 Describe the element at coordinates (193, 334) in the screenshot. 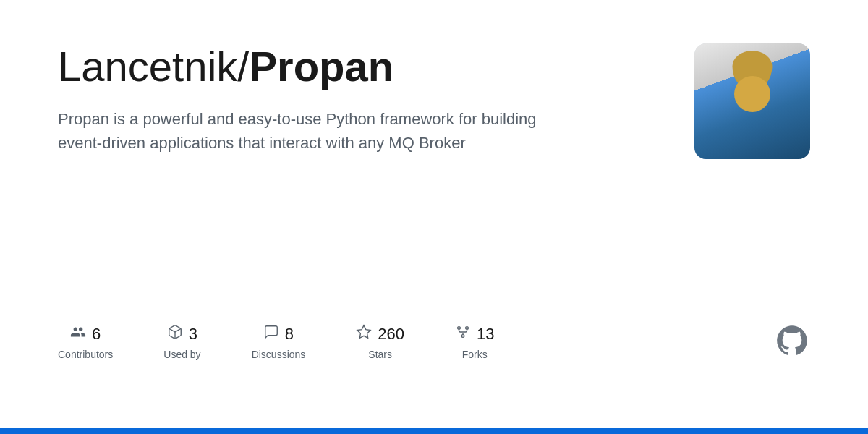

I see `used-by-count: 3` at that location.